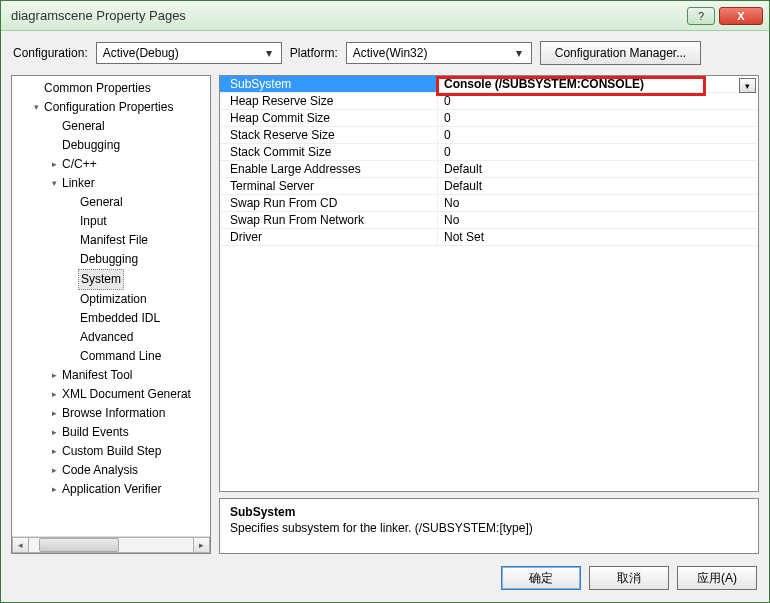 The image size is (770, 603). Describe the element at coordinates (329, 118) in the screenshot. I see `property-name: Heap Commit Size` at that location.